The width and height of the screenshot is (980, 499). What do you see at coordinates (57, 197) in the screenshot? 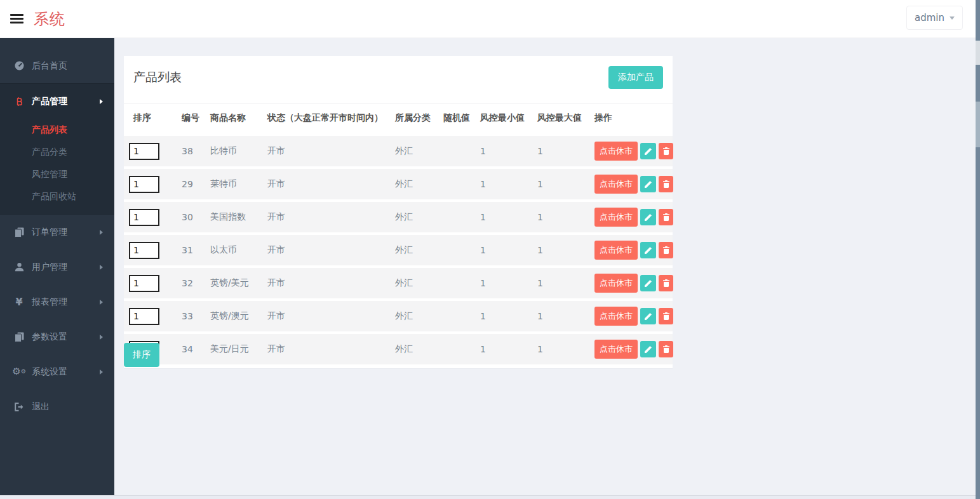
I see `sidebar-subitem-product-recycle: 产品回收站` at bounding box center [57, 197].